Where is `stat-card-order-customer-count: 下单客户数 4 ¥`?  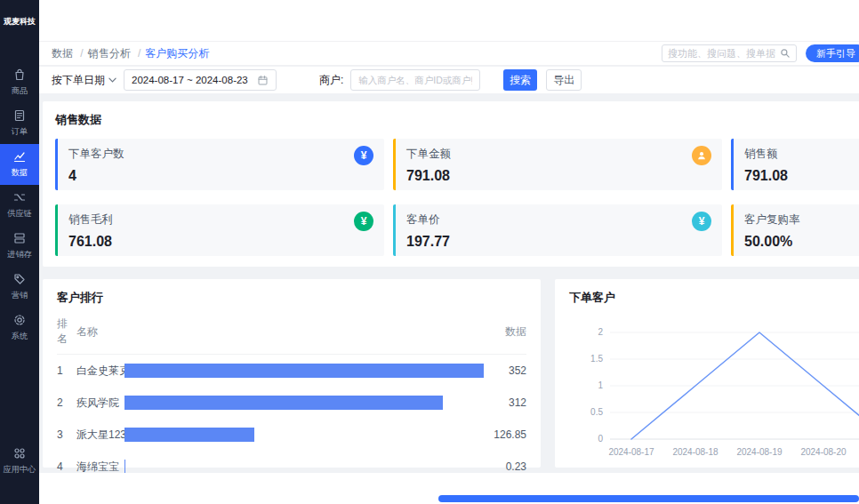 stat-card-order-customer-count: 下单客户数 4 ¥ is located at coordinates (220, 164).